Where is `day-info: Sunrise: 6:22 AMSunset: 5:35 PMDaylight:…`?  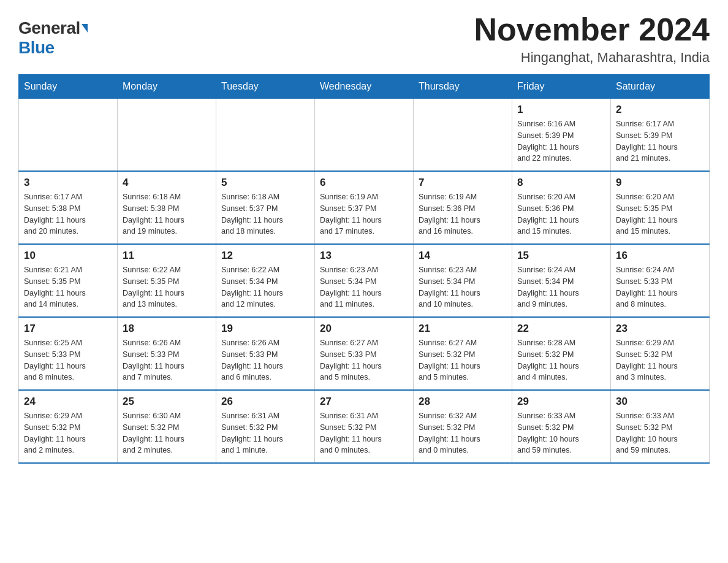 day-info: Sunrise: 6:22 AMSunset: 5:35 PMDaylight:… is located at coordinates (167, 287).